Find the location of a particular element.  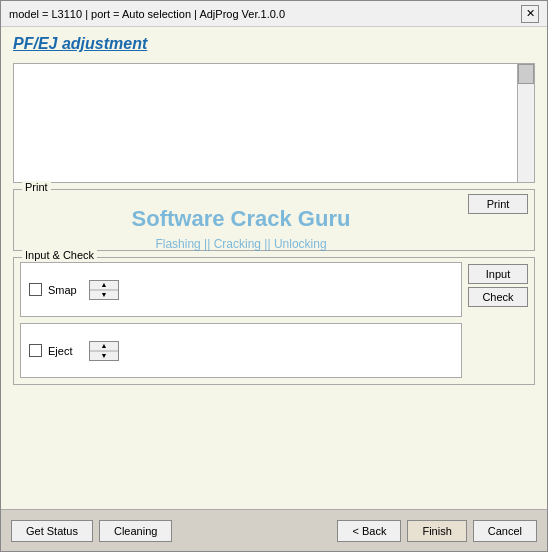

smap-field-box: Smap ▲ ▼ is located at coordinates (241, 290).